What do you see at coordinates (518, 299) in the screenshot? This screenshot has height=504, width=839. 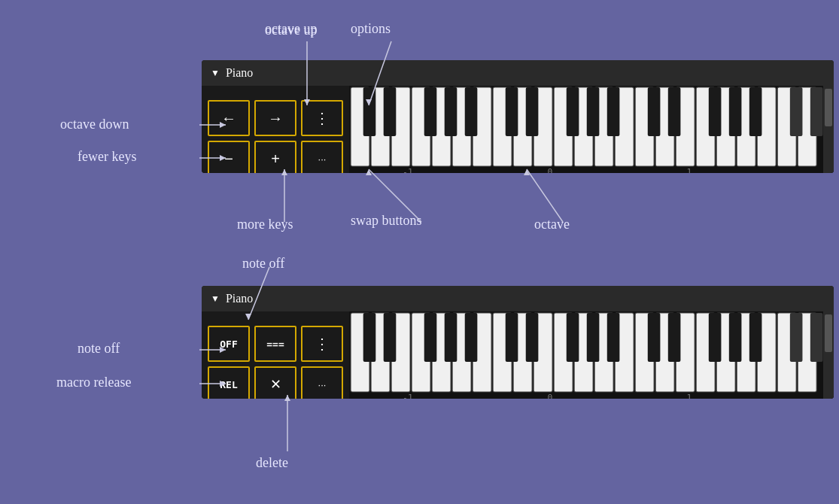 I see `piano-titlebar-2: ▼ Piano` at bounding box center [518, 299].